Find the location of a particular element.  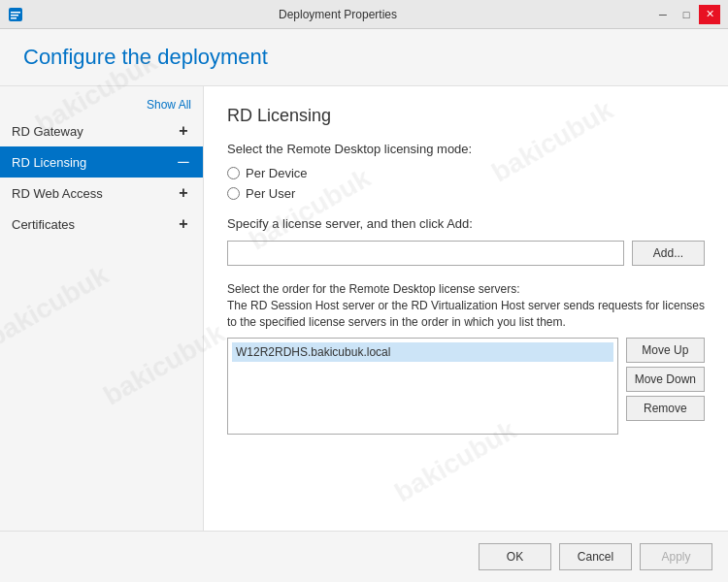

radio-per-user-label: Per User is located at coordinates (270, 194).